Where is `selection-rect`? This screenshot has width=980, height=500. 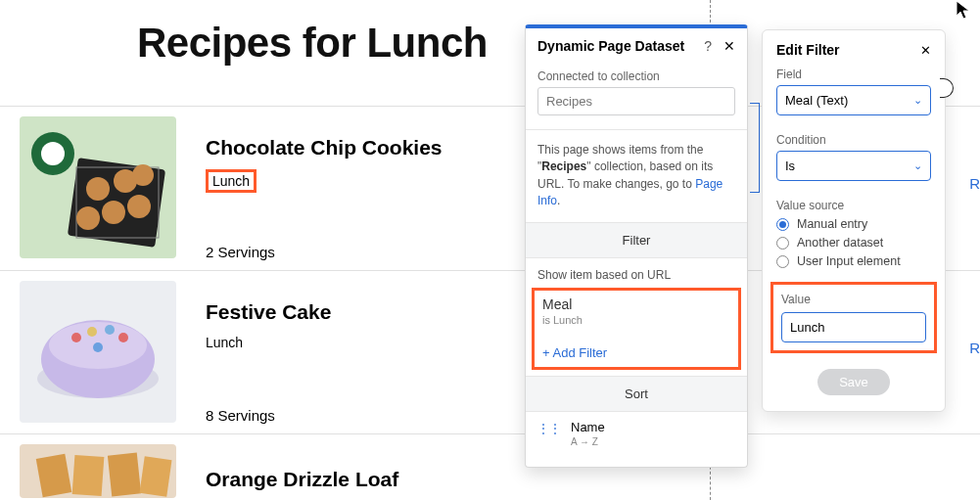
selection-rect is located at coordinates (755, 148).